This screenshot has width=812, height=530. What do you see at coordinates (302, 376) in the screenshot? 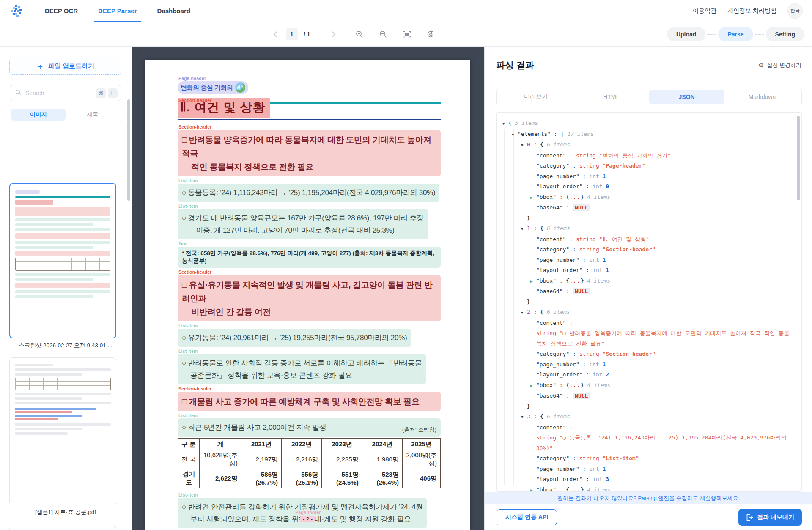
I see `list-line: 공존문화」 정착을 위한 교육·홍보 콘텐츠 강화 필요` at bounding box center [302, 376].